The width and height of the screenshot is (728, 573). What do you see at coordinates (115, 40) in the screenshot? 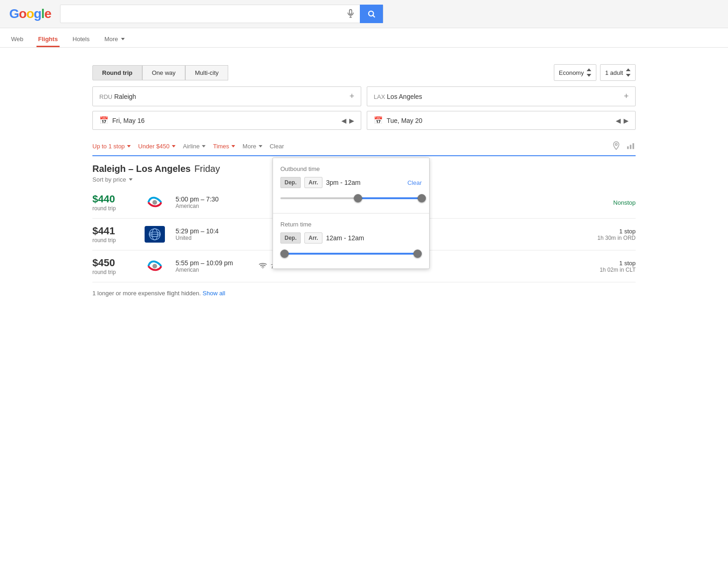
I see `nav-more: More` at bounding box center [115, 40].